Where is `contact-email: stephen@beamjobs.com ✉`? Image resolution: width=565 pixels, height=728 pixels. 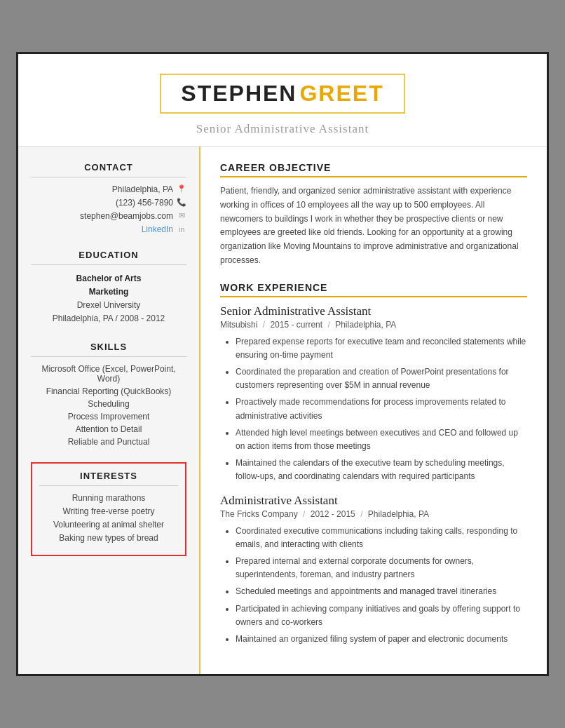 contact-email: stephen@beamjobs.com ✉ is located at coordinates (109, 216).